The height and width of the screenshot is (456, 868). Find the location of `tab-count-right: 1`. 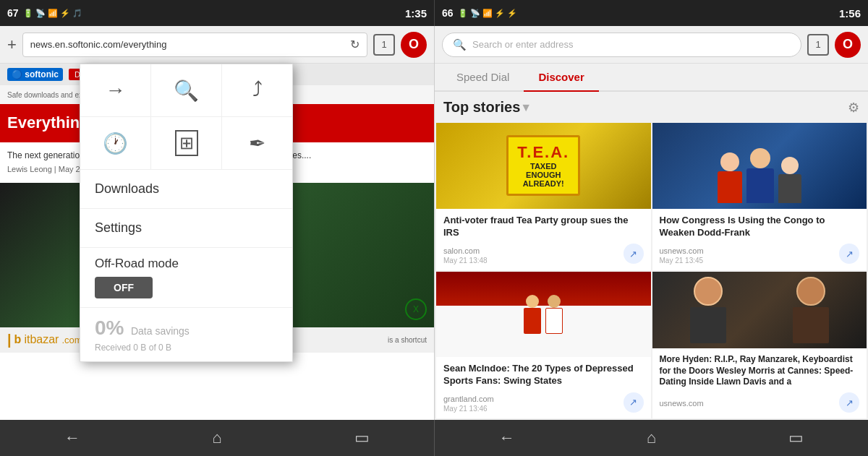

tab-count-right: 1 is located at coordinates (817, 45).